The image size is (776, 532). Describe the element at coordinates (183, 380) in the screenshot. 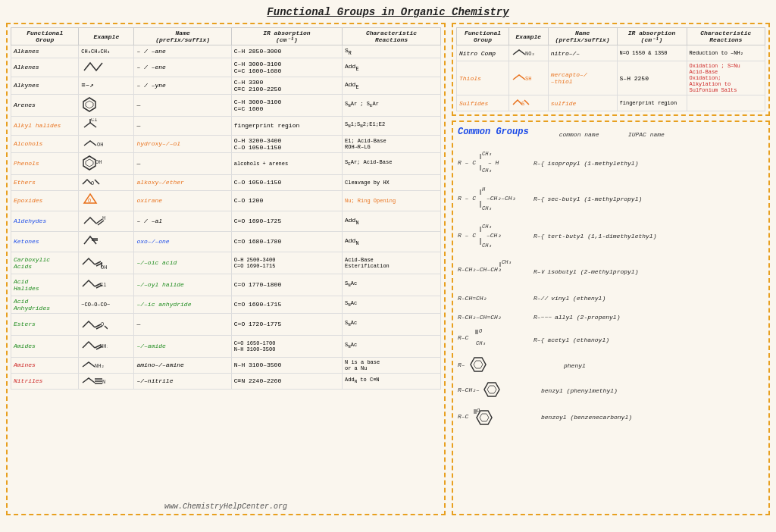

I see `name: –/–nitrile` at that location.